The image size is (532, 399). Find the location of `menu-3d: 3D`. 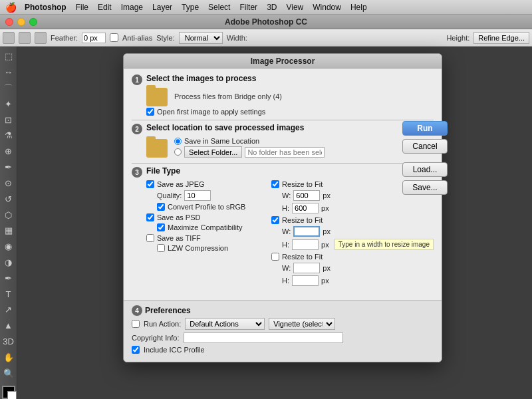

menu-3d: 3D is located at coordinates (271, 7).